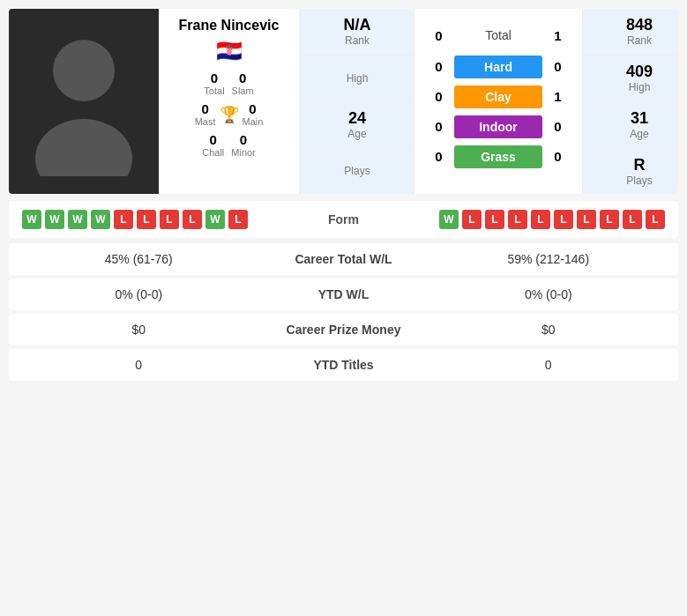  I want to click on total-right-score: 1, so click(557, 35).